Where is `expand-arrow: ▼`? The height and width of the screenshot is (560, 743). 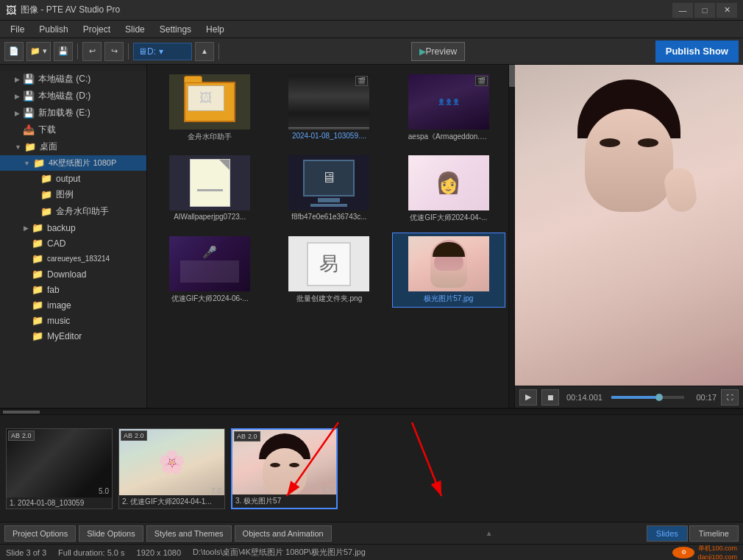 expand-arrow: ▼ is located at coordinates (26, 163).